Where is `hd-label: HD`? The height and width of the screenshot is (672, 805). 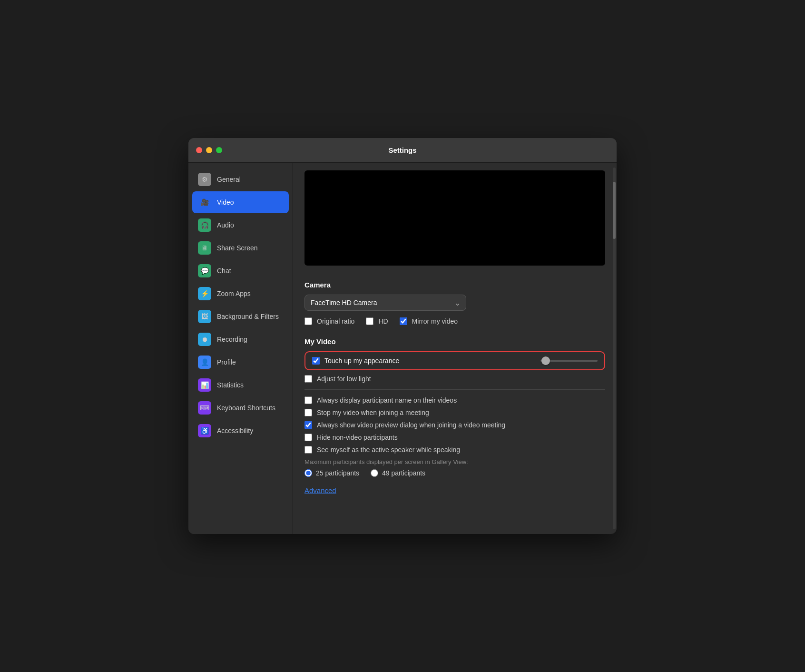
hd-label: HD is located at coordinates (383, 321).